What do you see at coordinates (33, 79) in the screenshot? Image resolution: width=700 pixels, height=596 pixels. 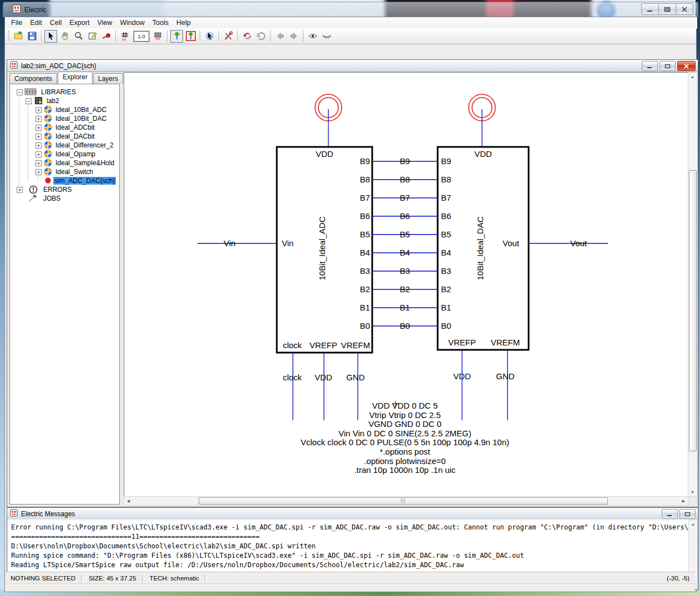 I see `tab-components: Components` at bounding box center [33, 79].